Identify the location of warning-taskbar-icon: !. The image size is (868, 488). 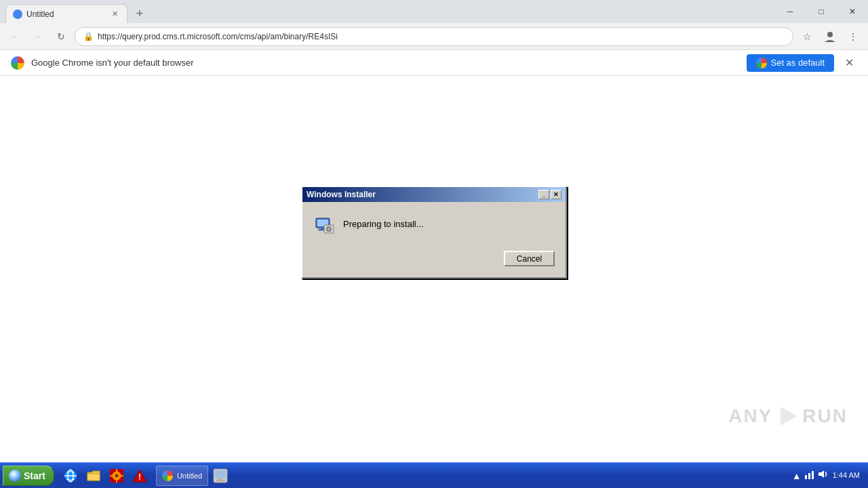
(140, 476).